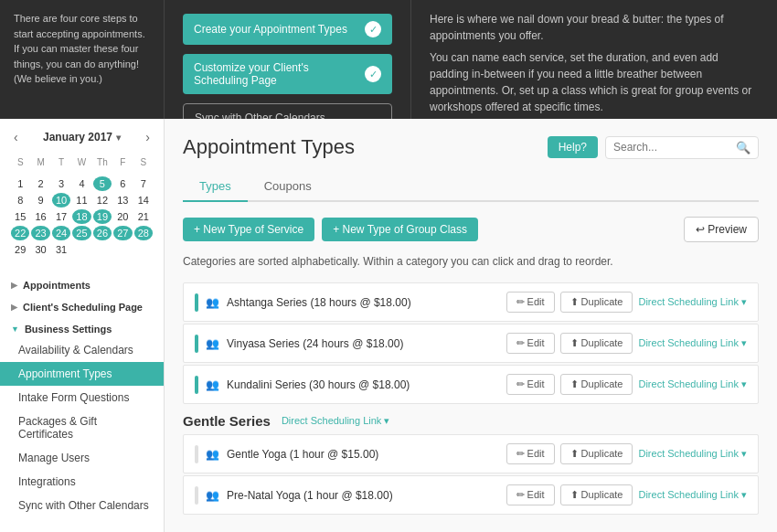 The width and height of the screenshot is (777, 532). Describe the element at coordinates (119, 137) in the screenshot. I see `calendar-month-arrow: ▾` at that location.